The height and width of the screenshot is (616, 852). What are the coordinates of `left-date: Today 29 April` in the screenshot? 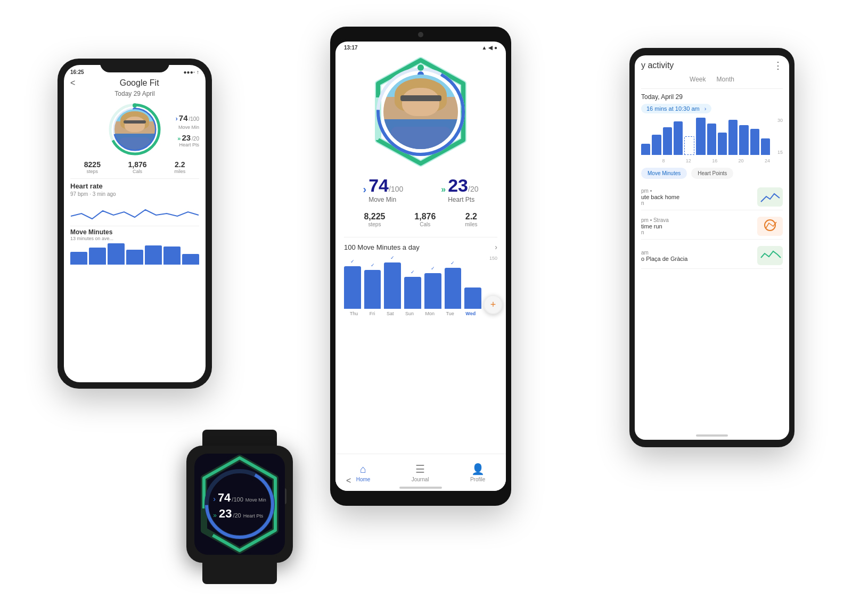 It's located at (135, 94).